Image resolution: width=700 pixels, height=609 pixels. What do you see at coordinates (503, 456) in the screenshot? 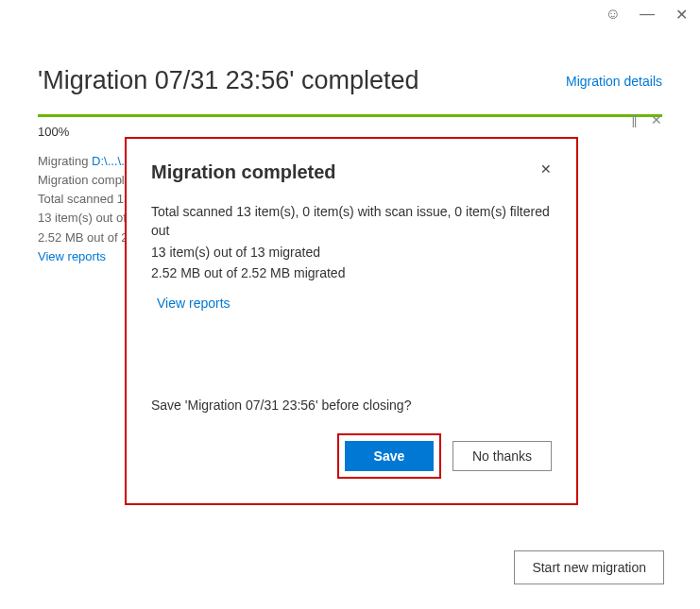
I see `no-thanks-button: No thanks` at bounding box center [503, 456].